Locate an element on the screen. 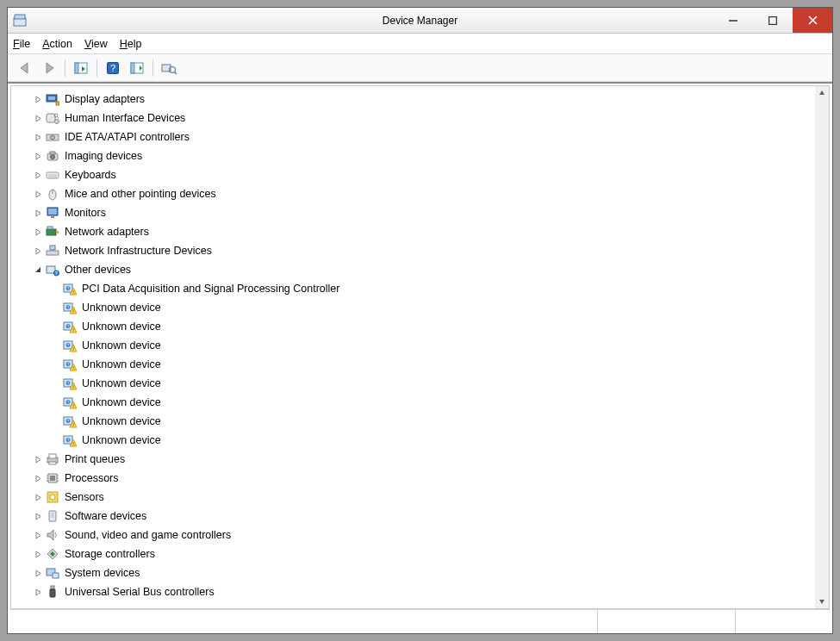  close-button is located at coordinates (812, 21).